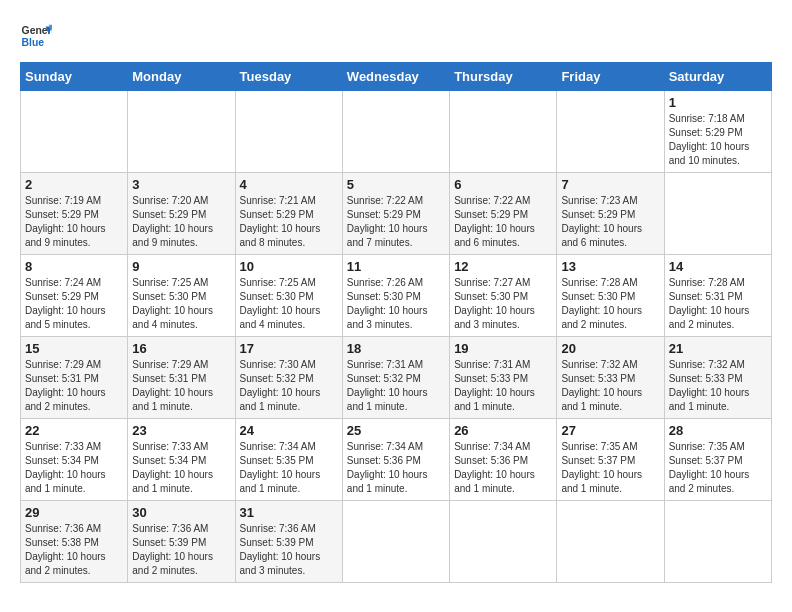 The height and width of the screenshot is (612, 792). I want to click on day-number: 18, so click(396, 348).